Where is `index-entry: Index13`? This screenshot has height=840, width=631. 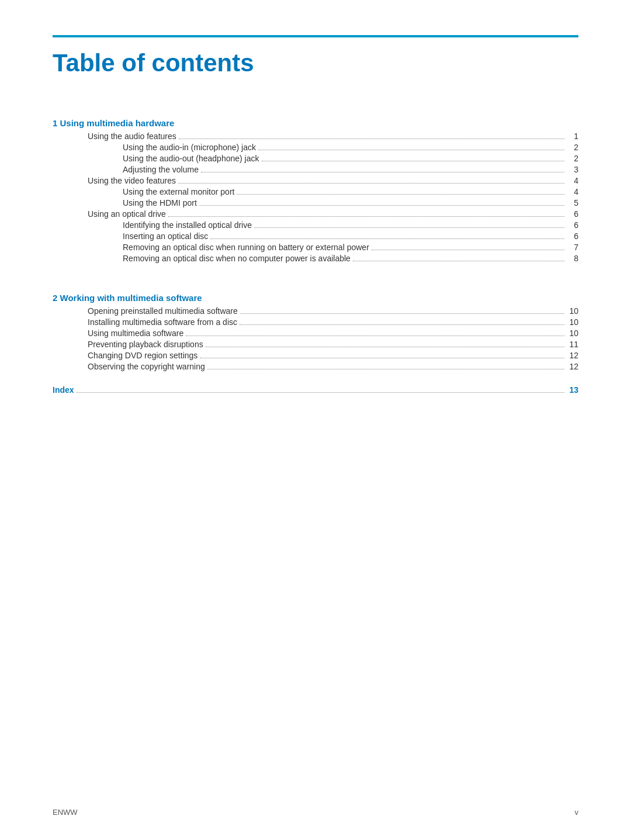
index-entry: Index13 is located at coordinates (316, 390).